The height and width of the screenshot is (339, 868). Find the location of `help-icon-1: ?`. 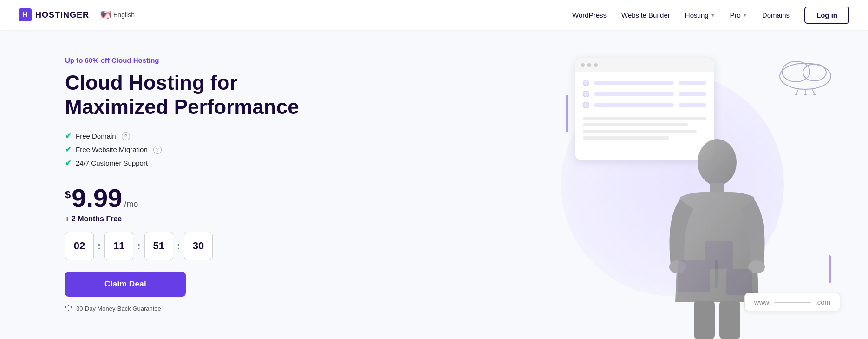

help-icon-1: ? is located at coordinates (126, 136).